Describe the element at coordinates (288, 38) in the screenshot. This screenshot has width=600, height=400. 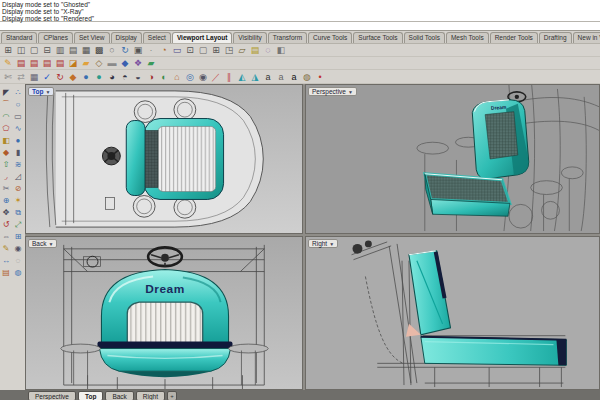
I see `tab-transform: Transform` at that location.